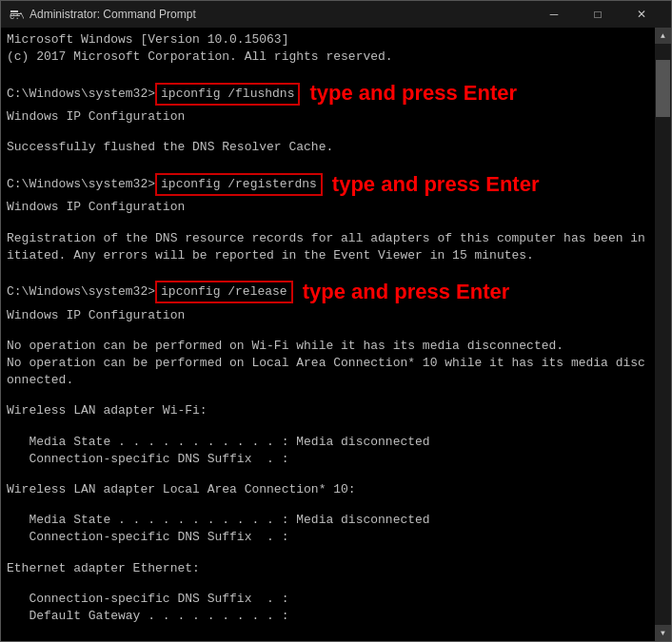 Image resolution: width=672 pixels, height=642 pixels. What do you see at coordinates (327, 442) in the screenshot?
I see `media-state-wifi: Media State . . . . . . . . . . .` at bounding box center [327, 442].